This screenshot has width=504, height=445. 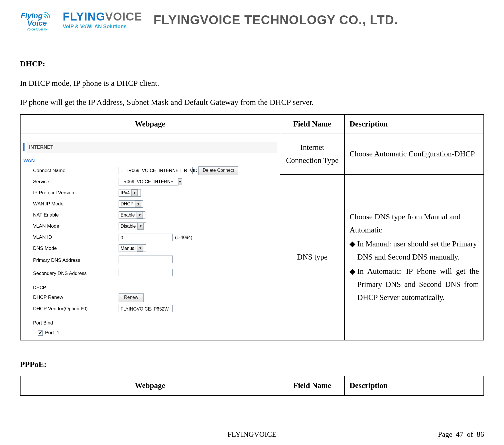 I want to click on select-value: 1_TR069_VOICE_INTERNET_R_VID_, so click(x=160, y=170).